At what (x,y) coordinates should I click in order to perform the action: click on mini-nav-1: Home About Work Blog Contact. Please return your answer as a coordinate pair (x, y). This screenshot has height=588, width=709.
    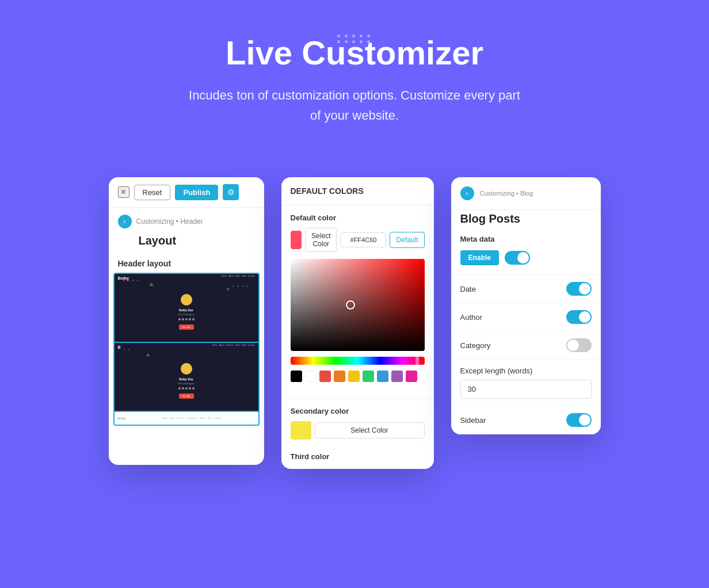
    Looking at the image, I should click on (186, 276).